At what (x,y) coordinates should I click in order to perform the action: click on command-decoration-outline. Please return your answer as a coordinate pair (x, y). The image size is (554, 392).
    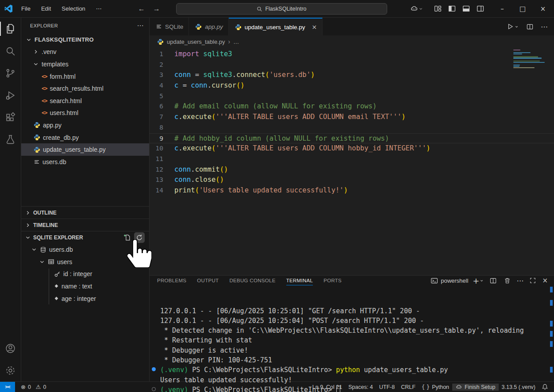
    Looking at the image, I should click on (154, 389).